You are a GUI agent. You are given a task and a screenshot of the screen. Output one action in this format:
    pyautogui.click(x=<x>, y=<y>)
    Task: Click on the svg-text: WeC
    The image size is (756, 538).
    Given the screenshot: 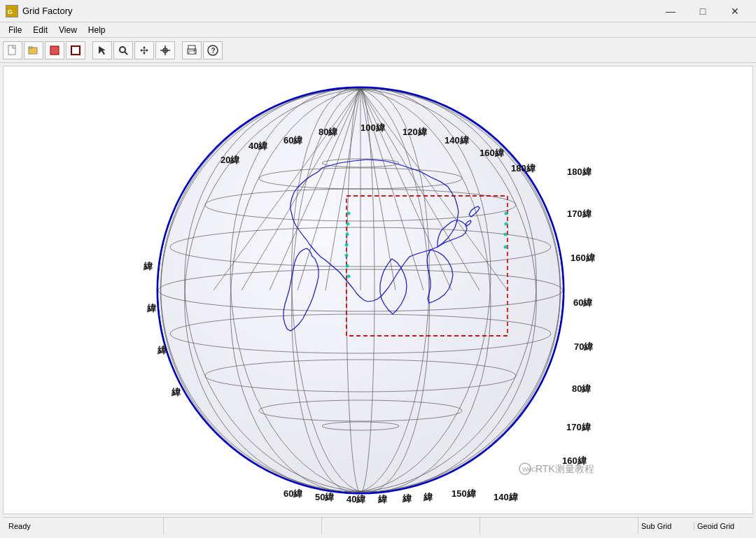 What is the action you would take?
    pyautogui.click(x=529, y=469)
    